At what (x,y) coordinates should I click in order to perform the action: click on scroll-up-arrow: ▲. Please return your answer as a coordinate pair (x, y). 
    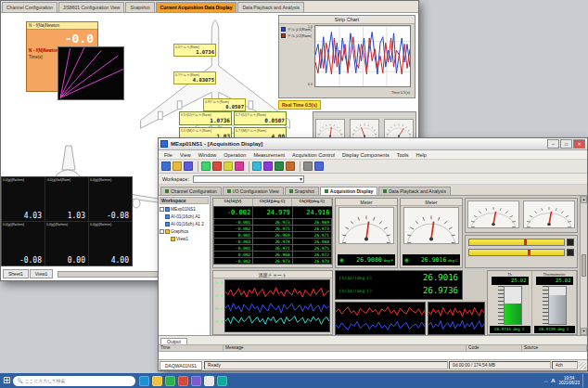
    Looking at the image, I should click on (584, 200).